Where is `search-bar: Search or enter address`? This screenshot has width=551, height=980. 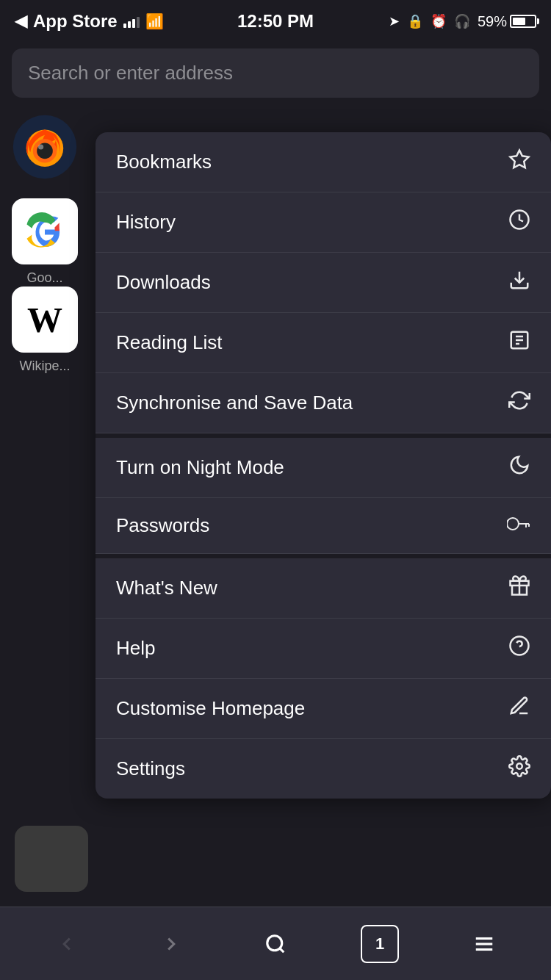 search-bar: Search or enter address is located at coordinates (276, 73).